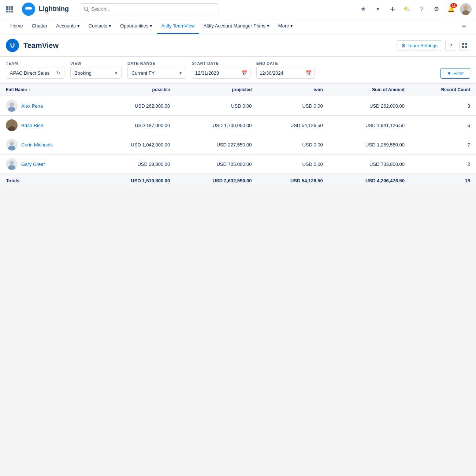  Describe the element at coordinates (86, 9) in the screenshot. I see `search-icon` at that location.